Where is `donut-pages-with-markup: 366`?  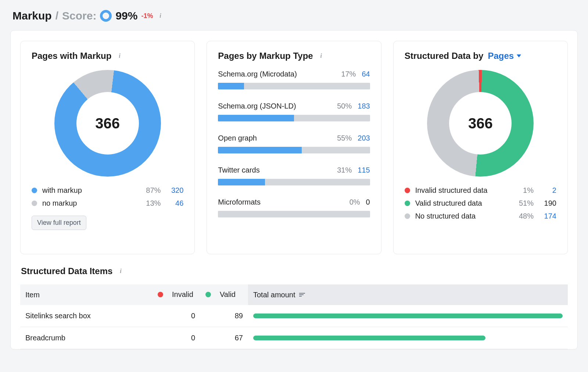 donut-pages-with-markup: 366 is located at coordinates (108, 123).